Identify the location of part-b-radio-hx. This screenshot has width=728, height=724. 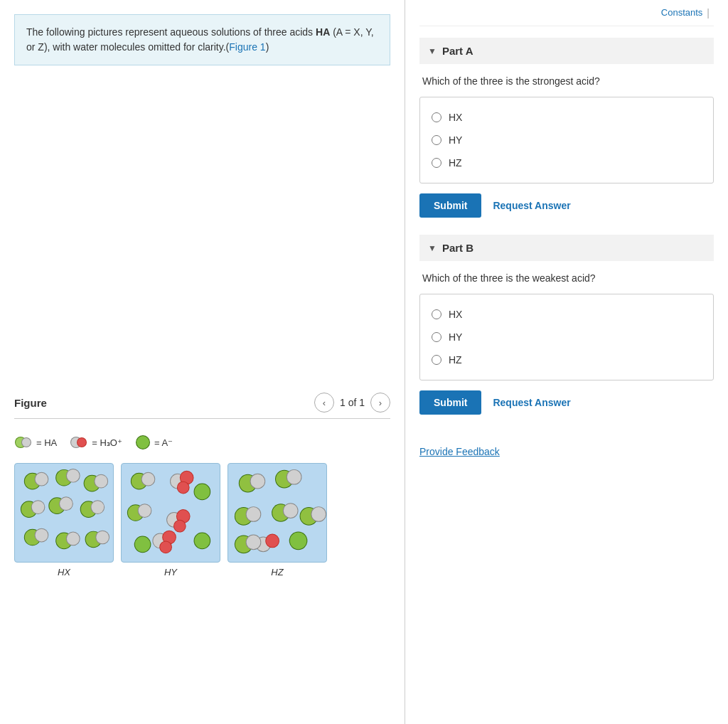
(437, 314).